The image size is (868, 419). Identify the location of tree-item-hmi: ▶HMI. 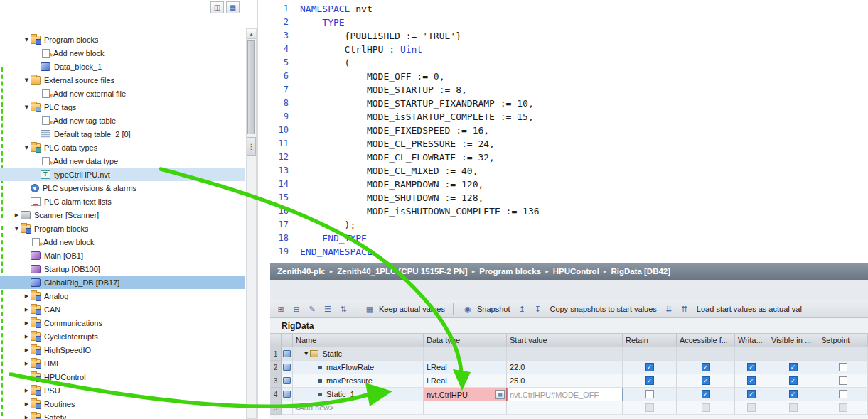
(122, 364).